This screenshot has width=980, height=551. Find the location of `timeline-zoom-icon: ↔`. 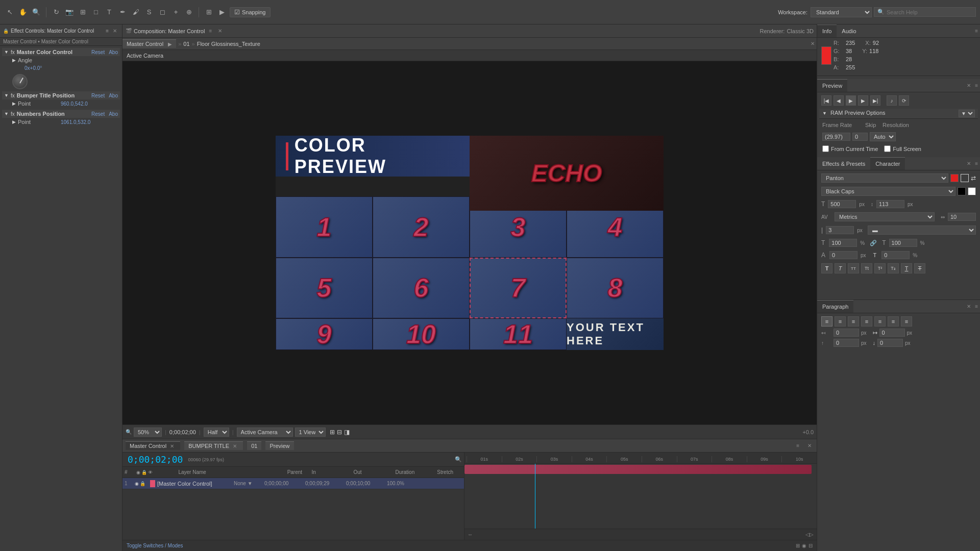

timeline-zoom-icon: ↔ is located at coordinates (470, 535).